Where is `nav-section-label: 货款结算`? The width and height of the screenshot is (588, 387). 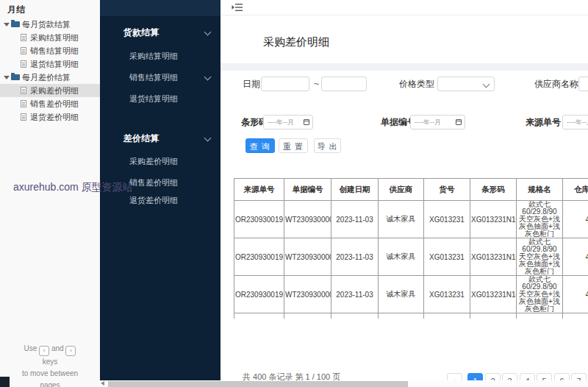
nav-section-label: 货款结算 is located at coordinates (141, 32).